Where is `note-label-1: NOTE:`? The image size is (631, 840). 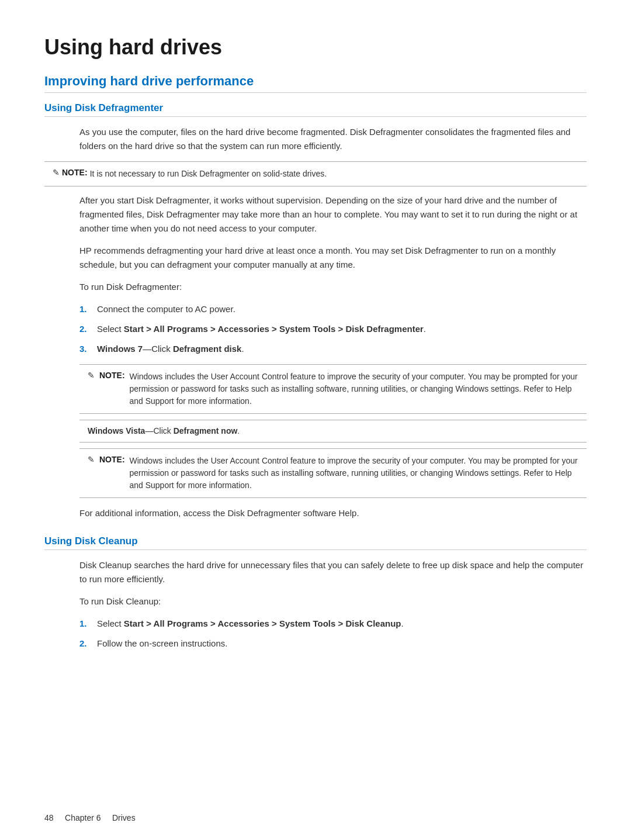
note-label-1: NOTE: is located at coordinates (75, 172).